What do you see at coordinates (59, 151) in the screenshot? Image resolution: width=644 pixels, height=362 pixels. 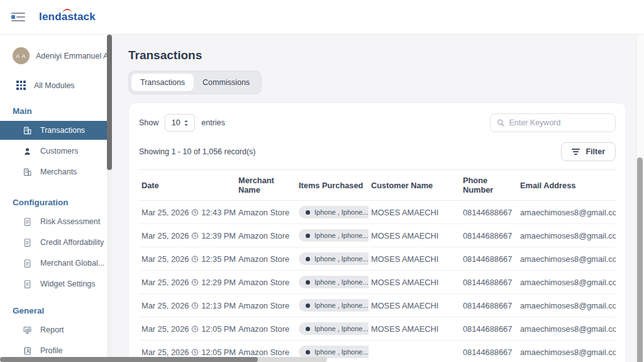 I see `sidebar-item-label: Customers` at bounding box center [59, 151].